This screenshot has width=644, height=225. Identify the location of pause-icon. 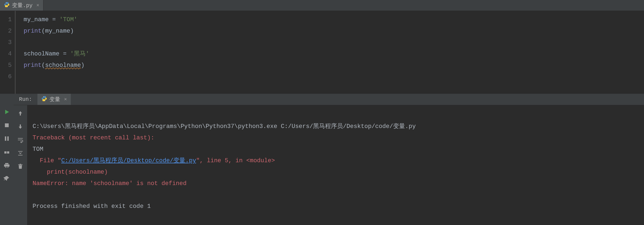
(7, 139).